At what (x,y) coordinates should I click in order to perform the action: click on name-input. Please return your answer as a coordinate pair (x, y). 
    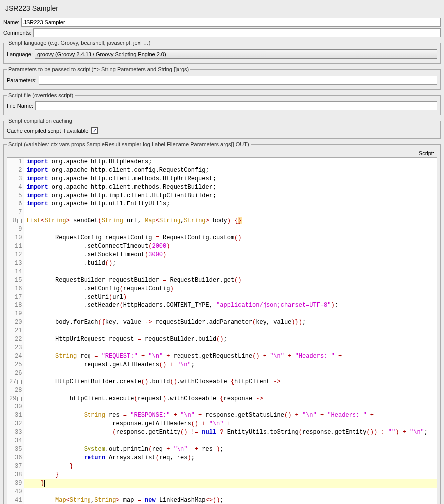
    Looking at the image, I should click on (231, 22).